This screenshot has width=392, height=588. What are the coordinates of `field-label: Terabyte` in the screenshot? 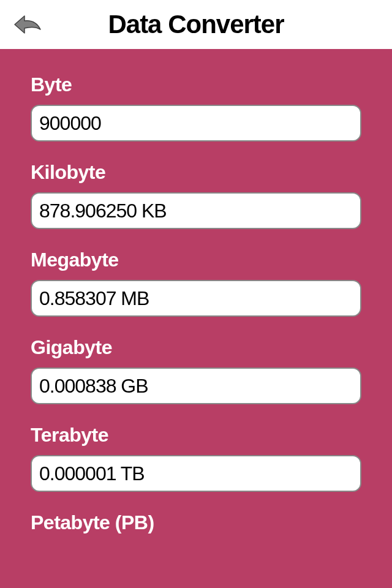 It's located at (196, 435).